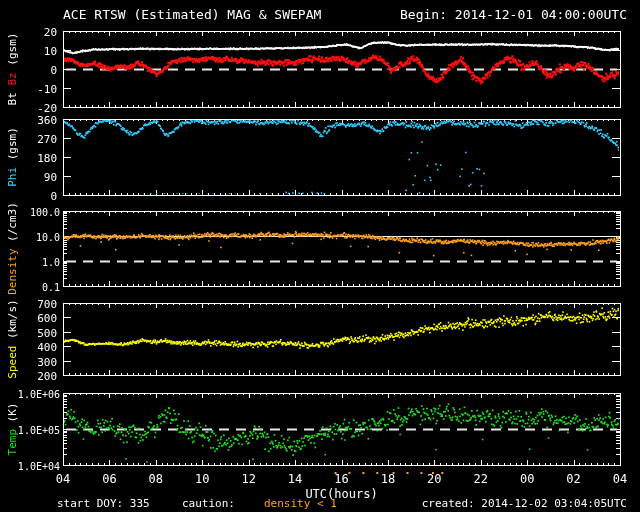 The width and height of the screenshot is (640, 512). Describe the element at coordinates (192, 14) in the screenshot. I see `page-title: ACE RTSW (Estimated) MAG & SWEPAM` at that location.